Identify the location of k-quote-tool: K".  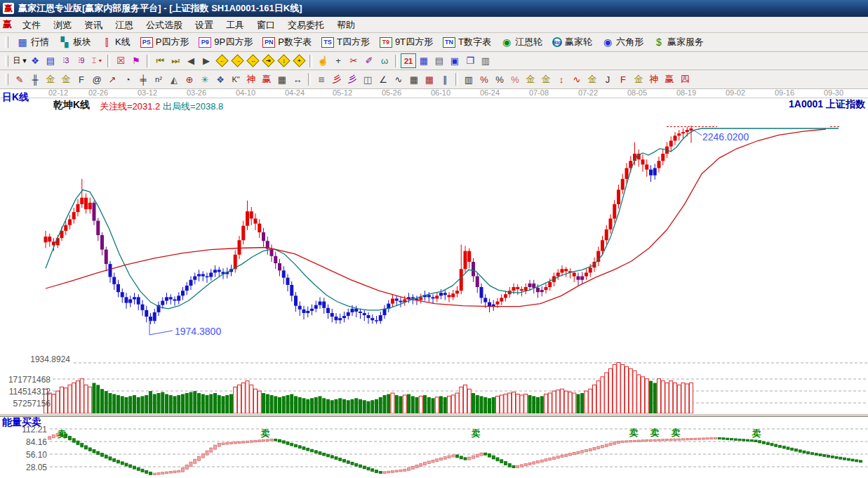
(236, 80).